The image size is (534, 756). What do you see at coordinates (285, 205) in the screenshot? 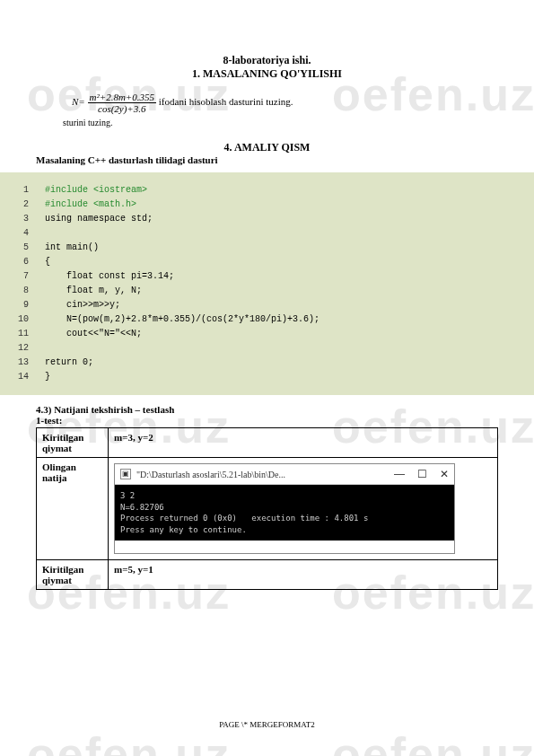
I see `code-text: #include <math.h>` at bounding box center [285, 205].